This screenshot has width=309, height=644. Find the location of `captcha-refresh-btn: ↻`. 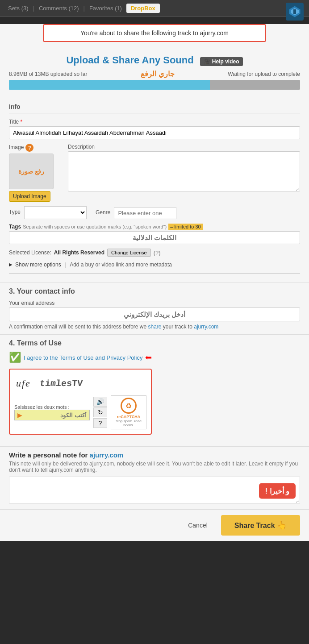

captcha-refresh-btn: ↻ is located at coordinates (100, 412).